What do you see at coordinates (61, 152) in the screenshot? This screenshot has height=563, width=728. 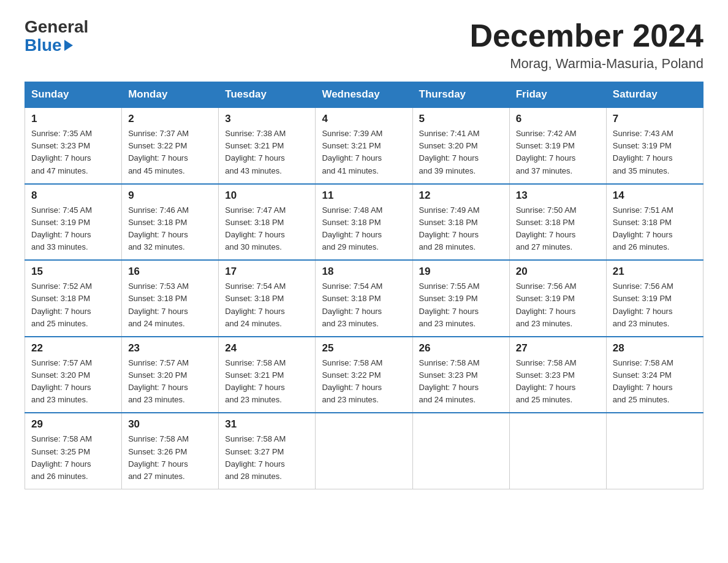 I see `day-info: Sunrise: 7:35 AM Sunset: 3:23 PM Dayligh…` at bounding box center [61, 152].